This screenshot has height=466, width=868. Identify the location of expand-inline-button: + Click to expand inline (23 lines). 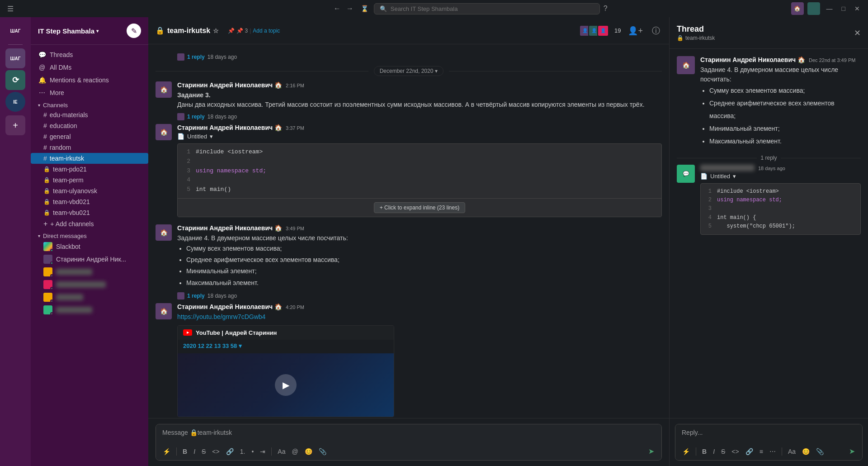
(420, 208).